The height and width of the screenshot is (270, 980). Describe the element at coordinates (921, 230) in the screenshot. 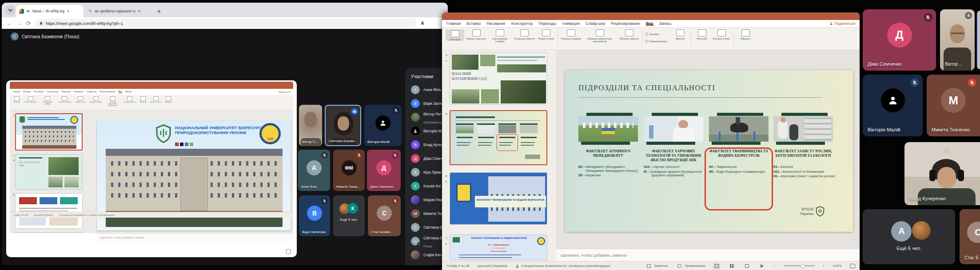

I see `avatar-photo` at that location.